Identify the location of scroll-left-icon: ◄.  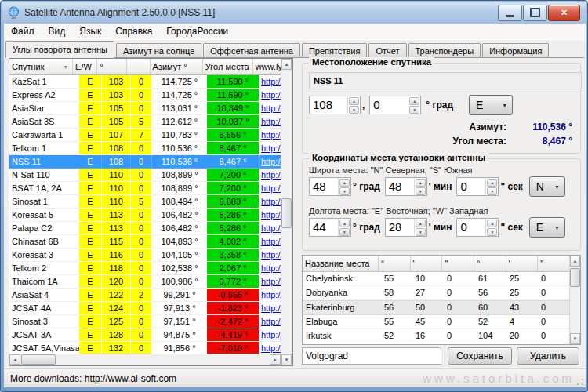
(15, 359).